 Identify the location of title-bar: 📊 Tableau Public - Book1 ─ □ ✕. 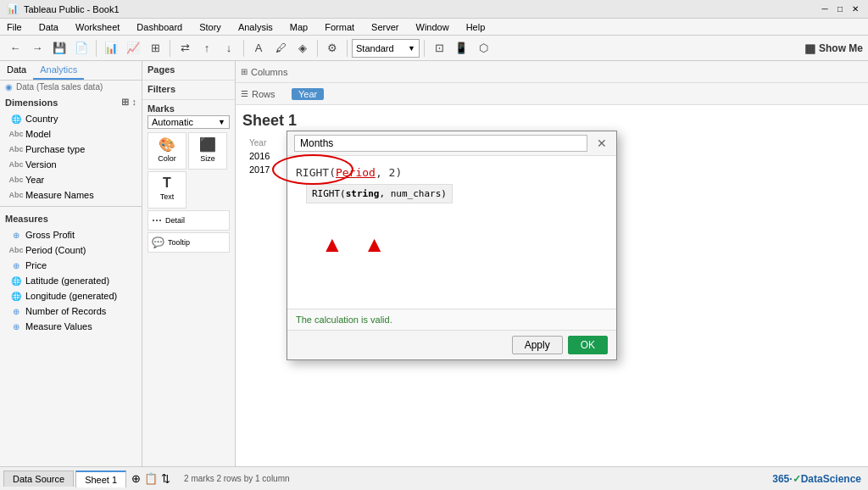
(434, 9).